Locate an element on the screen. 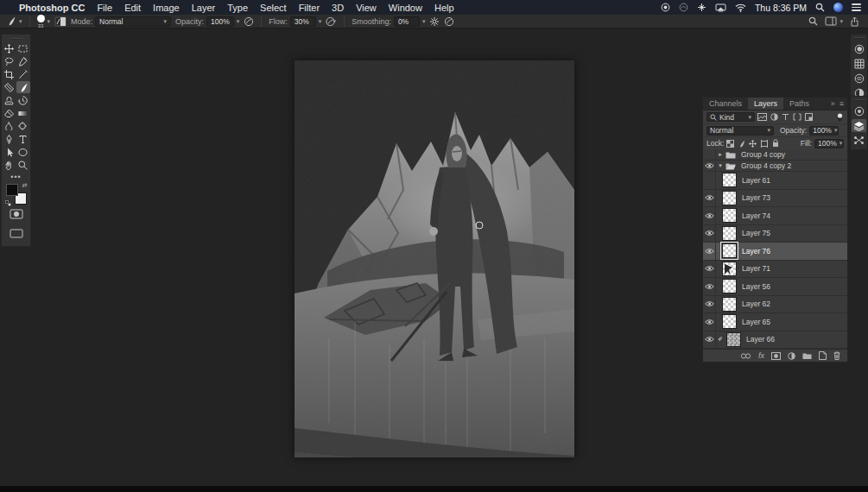 This screenshot has width=868, height=492. layer-style-fx-icon: fx is located at coordinates (762, 356).